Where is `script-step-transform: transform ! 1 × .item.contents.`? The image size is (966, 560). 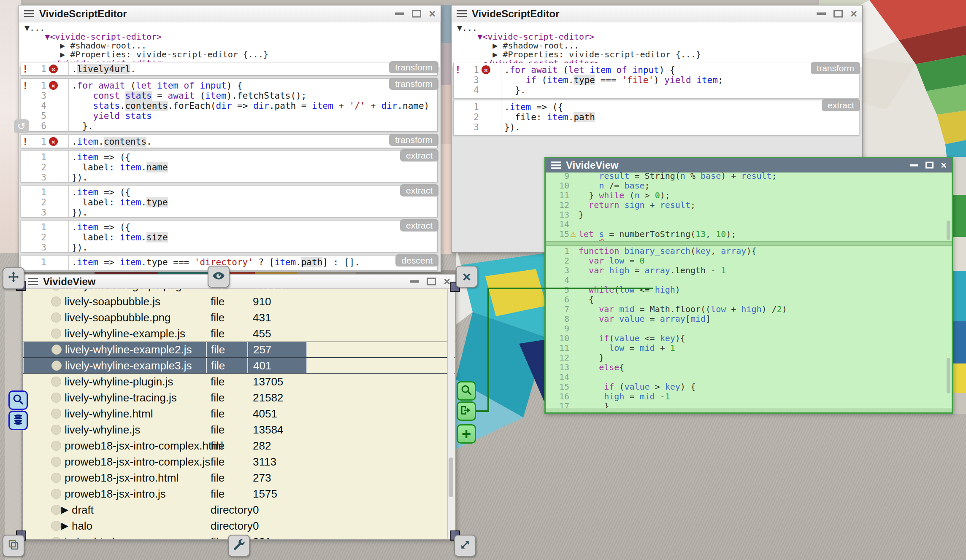
script-step-transform: transform ! 1 × .item.contents. is located at coordinates (229, 141).